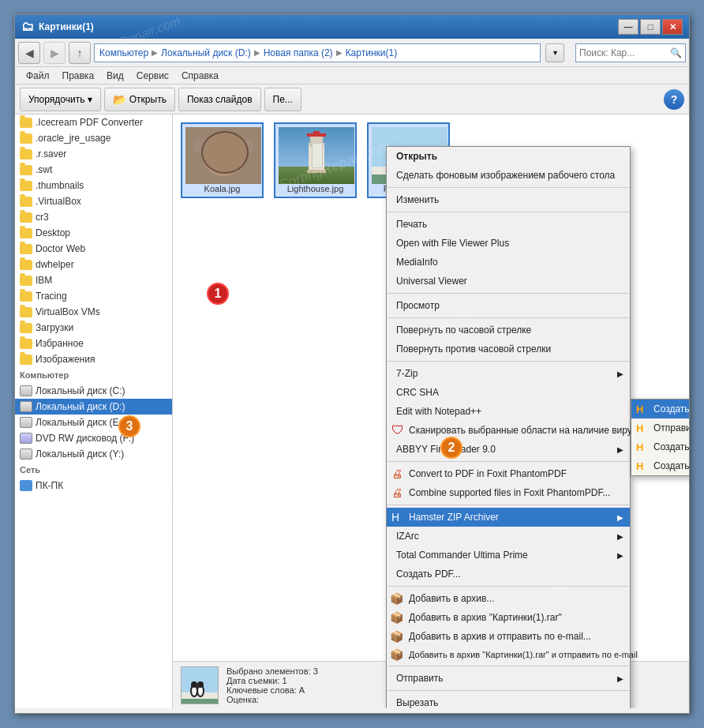 Image resolution: width=704 pixels, height=728 pixels. What do you see at coordinates (508, 655) in the screenshot?
I see `ctx-add-archive-rar-email: 📦 Добавить в архив "Картинки(1).rar" и о…` at bounding box center [508, 655].